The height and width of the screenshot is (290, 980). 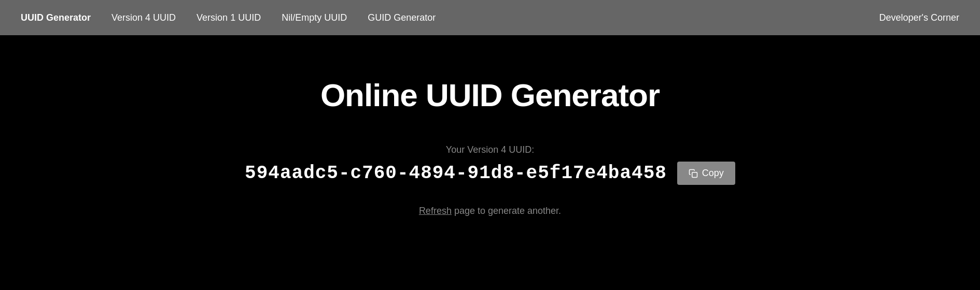 I want to click on top-nav: UUID Generator Version 4 UUID Version 1 …, so click(x=490, y=18).